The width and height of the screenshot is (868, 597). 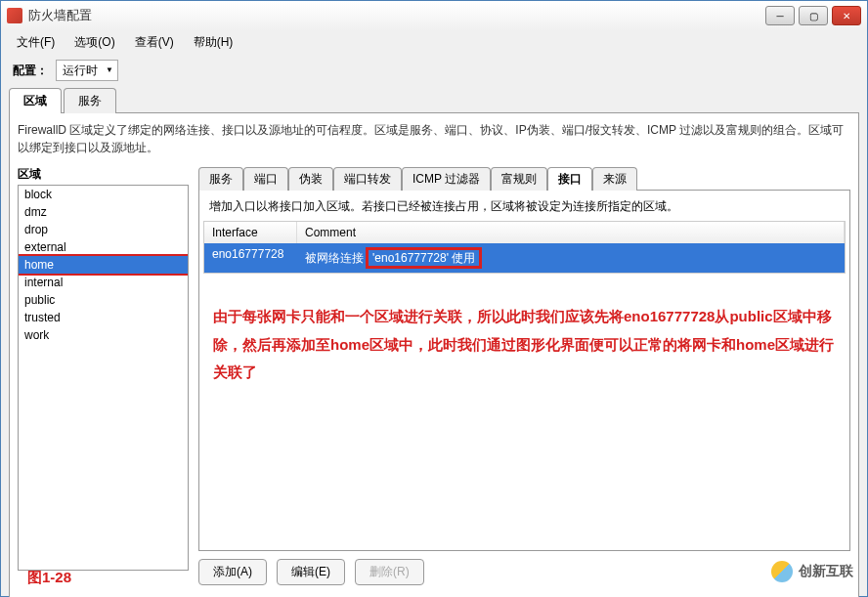 I want to click on tab-service: 服务, so click(x=90, y=101).